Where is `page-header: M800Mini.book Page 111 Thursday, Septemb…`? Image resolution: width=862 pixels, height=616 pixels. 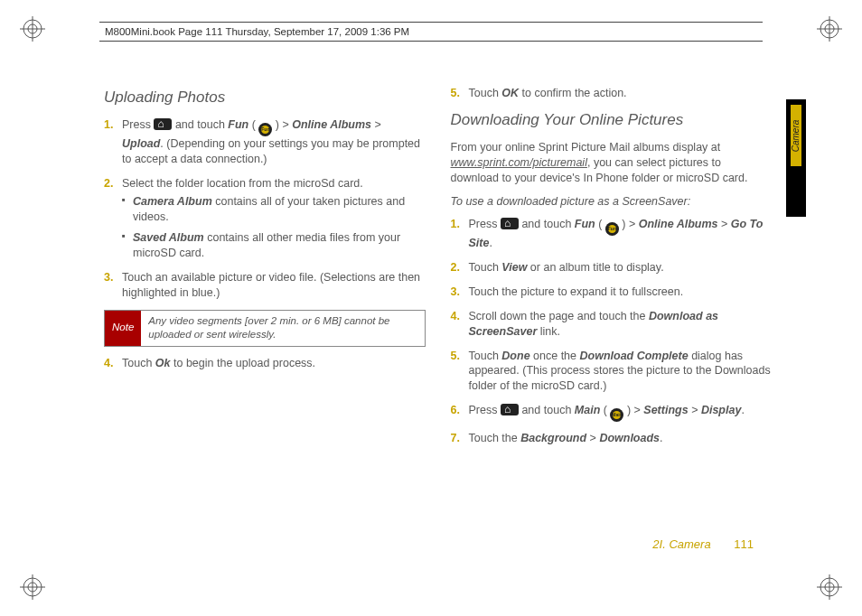
page-header: M800Mini.book Page 111 Thursday, Septemb… is located at coordinates (431, 32).